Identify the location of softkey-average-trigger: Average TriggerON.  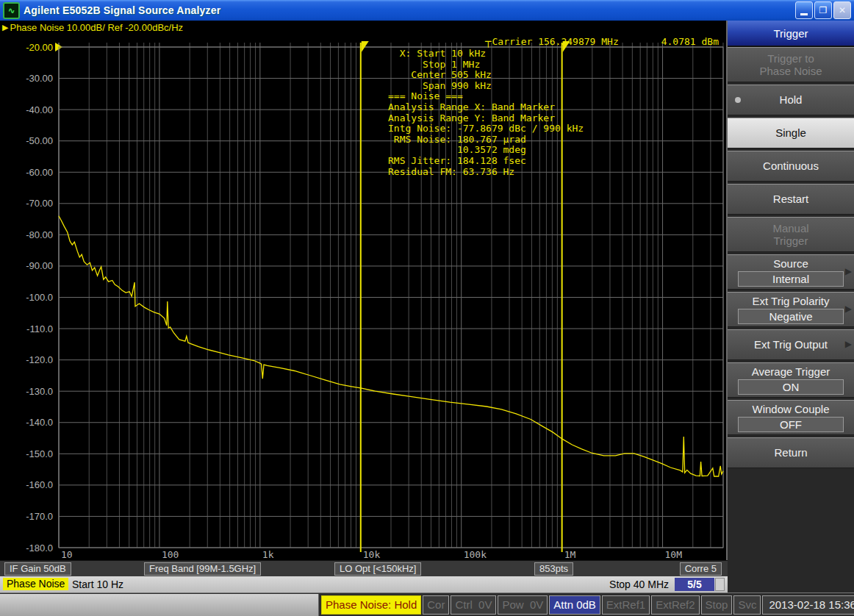
(791, 380).